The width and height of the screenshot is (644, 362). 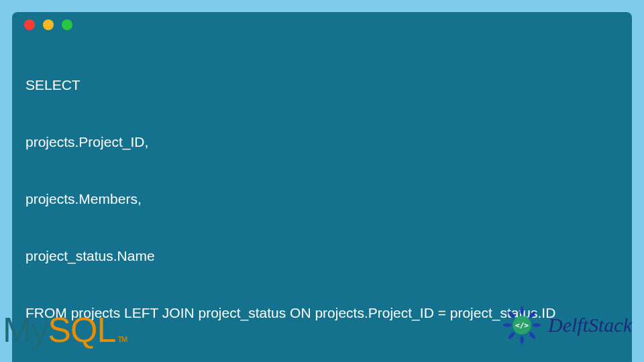 What do you see at coordinates (322, 25) in the screenshot?
I see `window-titlebar` at bounding box center [322, 25].